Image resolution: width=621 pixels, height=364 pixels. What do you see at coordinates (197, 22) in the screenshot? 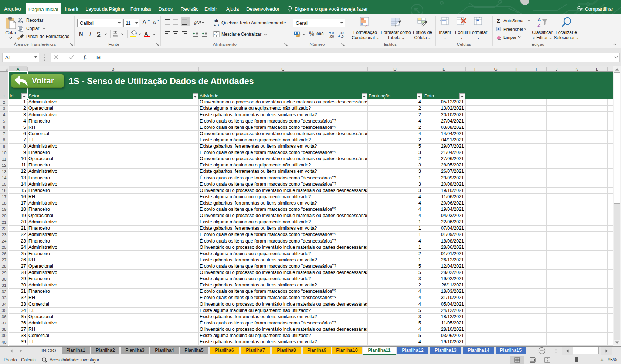
I see `svg-text: ab` at bounding box center [197, 22].